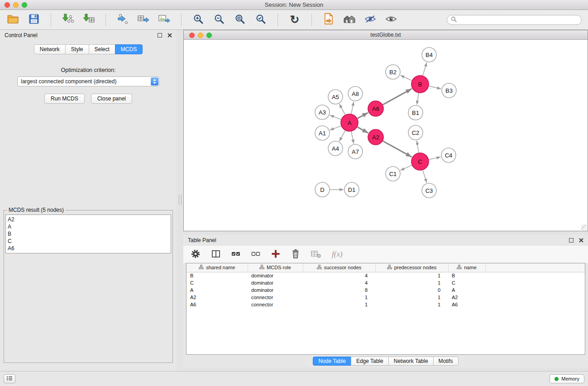 The height and width of the screenshot is (386, 588). I want to click on graph-edge-A-A5, so click(342, 110).